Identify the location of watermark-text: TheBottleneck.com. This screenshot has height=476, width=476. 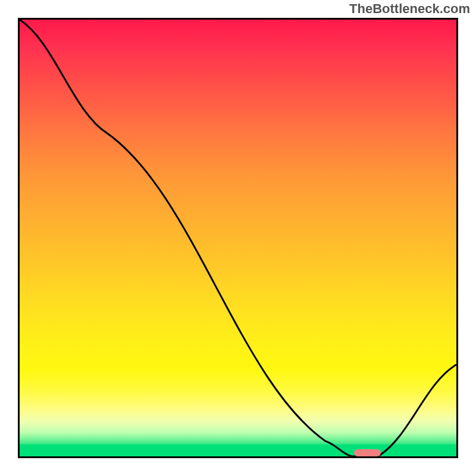
(409, 9).